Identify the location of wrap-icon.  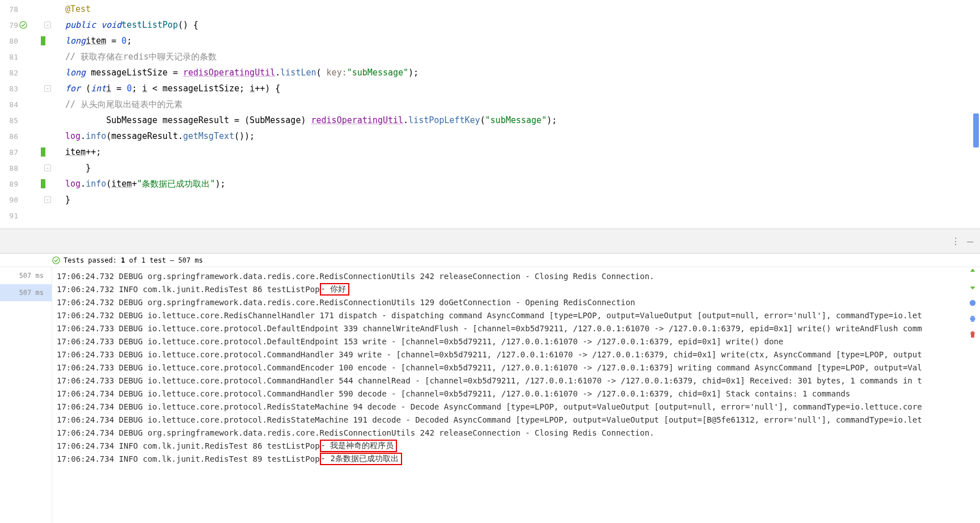
(973, 303).